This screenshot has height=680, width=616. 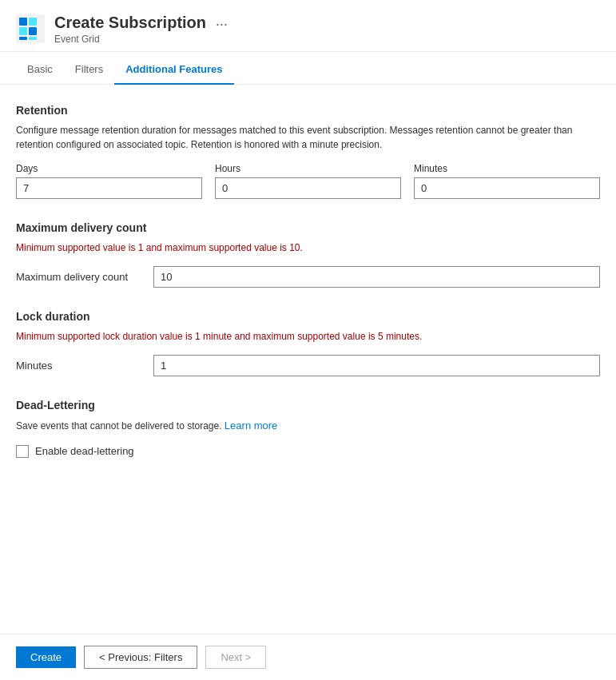 I want to click on tab-filters: Filters, so click(x=89, y=70).